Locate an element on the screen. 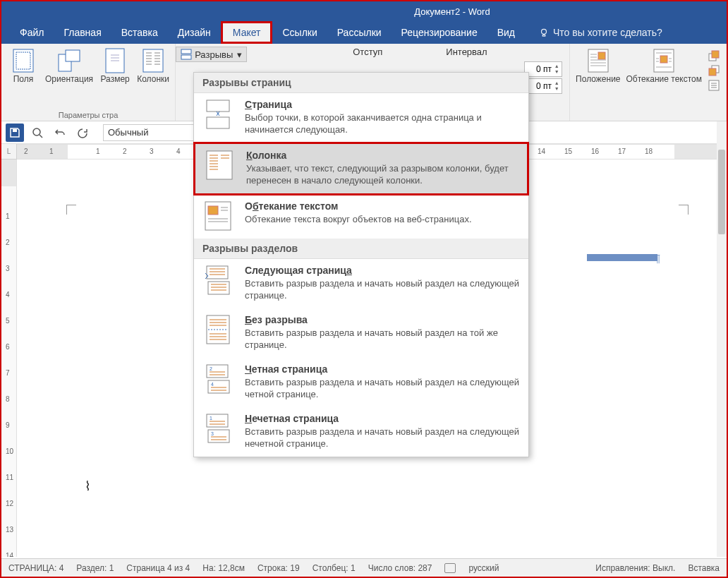 This screenshot has width=728, height=578. text-cursor-icon: ⌇ is located at coordinates (87, 486).